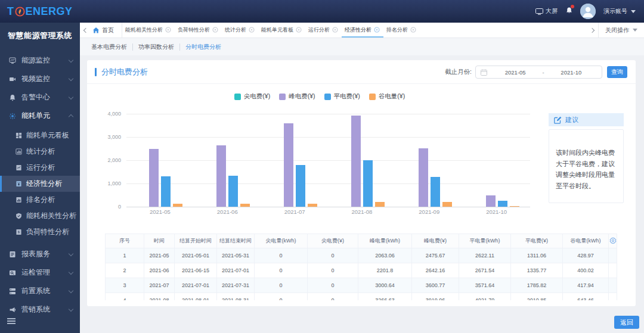 This screenshot has width=644, height=333. I want to click on account-caret-icon, so click(633, 12).